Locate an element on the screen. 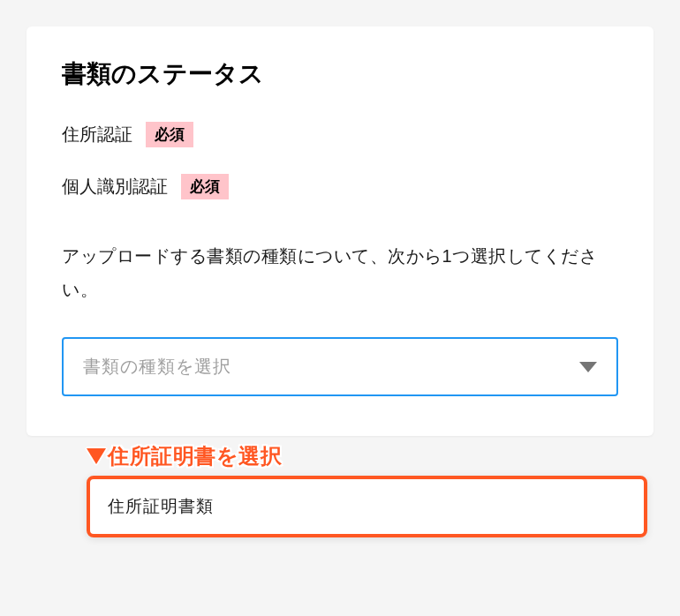 This screenshot has height=616, width=680. status-row-identity: 個人識別認証 必須 is located at coordinates (340, 187).